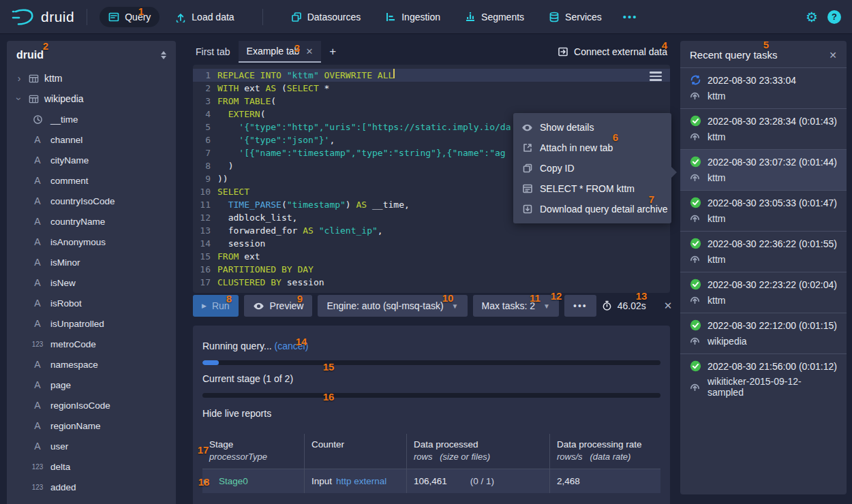 This screenshot has width=852, height=504. Describe the element at coordinates (612, 52) in the screenshot. I see `connect-external-data-button: Connect external data` at that location.